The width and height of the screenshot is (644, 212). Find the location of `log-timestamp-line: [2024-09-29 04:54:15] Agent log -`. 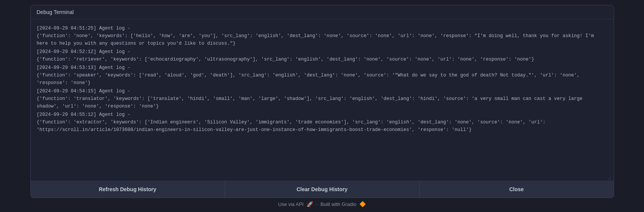

log-timestamp-line: [2024-09-29 04:54:15] Agent log - is located at coordinates (322, 91).